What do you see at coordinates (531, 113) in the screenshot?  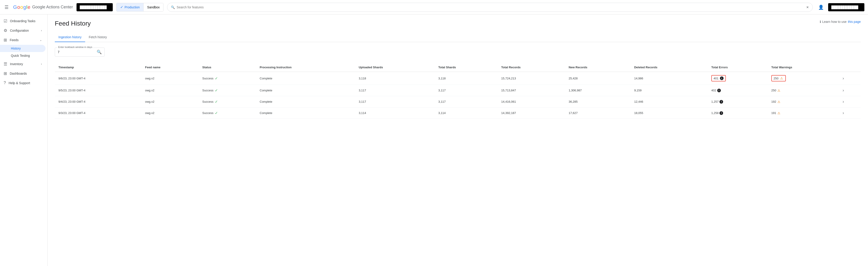 I see `cell-total-records: 14,392,187` at bounding box center [531, 113].